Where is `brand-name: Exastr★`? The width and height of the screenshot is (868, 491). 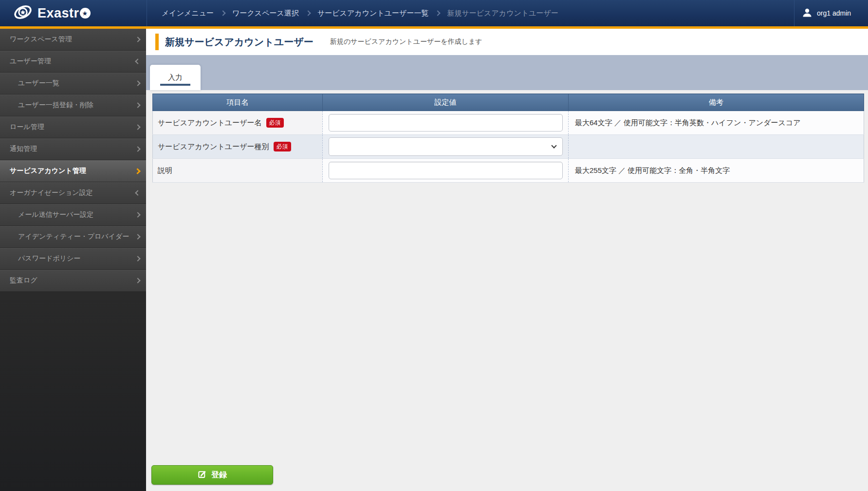
brand-name: Exastr★ is located at coordinates (64, 14).